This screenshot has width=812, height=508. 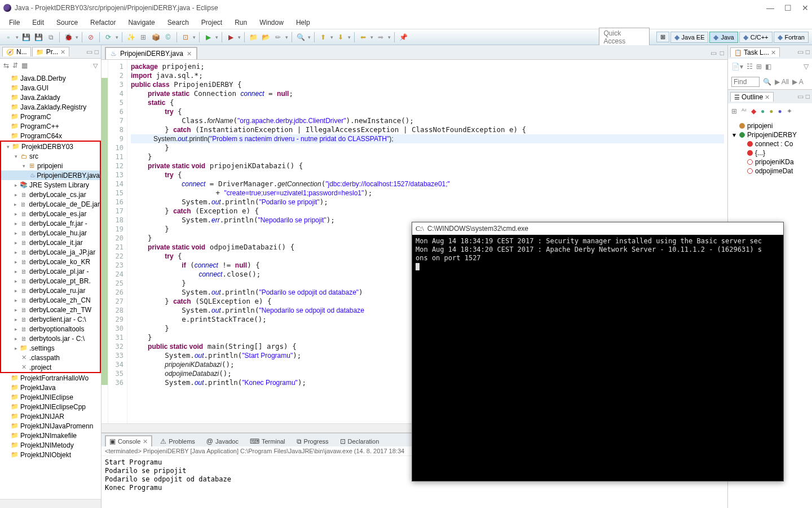 I want to click on tree-item: ✕.classpath, so click(x=51, y=358).